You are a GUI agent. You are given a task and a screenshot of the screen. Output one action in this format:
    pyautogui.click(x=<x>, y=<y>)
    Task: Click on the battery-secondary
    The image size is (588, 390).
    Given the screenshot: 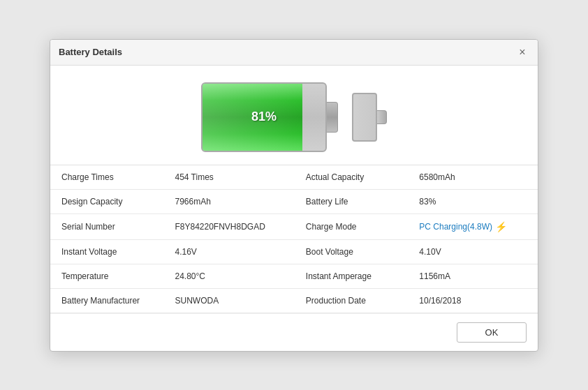 What is the action you would take?
    pyautogui.click(x=369, y=117)
    